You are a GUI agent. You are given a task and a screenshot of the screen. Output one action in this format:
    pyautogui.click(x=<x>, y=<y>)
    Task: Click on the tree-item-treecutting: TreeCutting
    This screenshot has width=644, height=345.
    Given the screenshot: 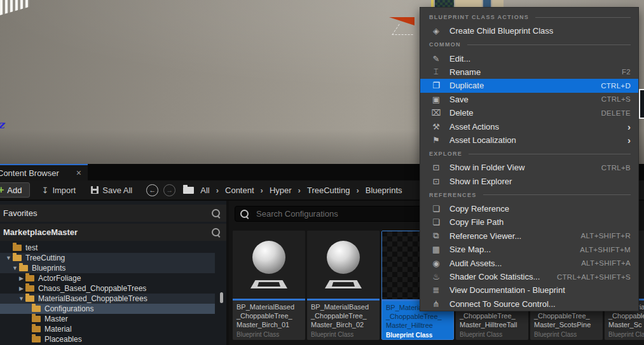 What is the action you would take?
    pyautogui.click(x=107, y=258)
    